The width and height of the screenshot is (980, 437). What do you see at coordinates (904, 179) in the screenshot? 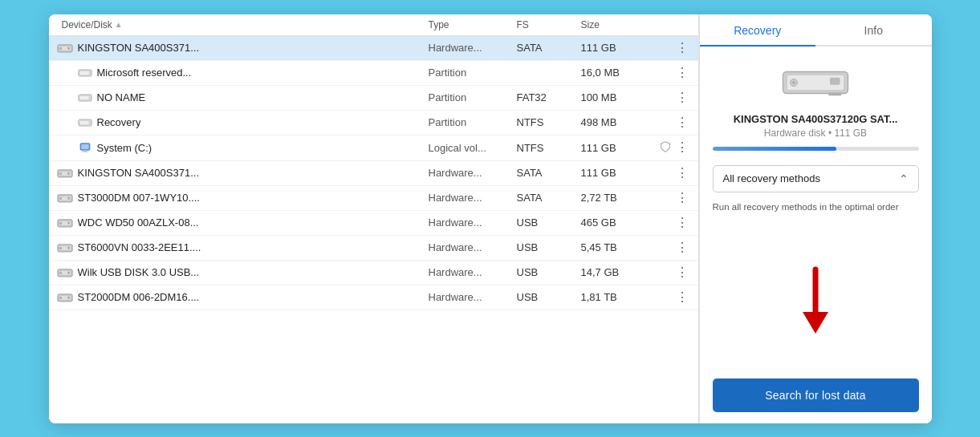
I see `chevron-down-icon: ⌃` at bounding box center [904, 179].